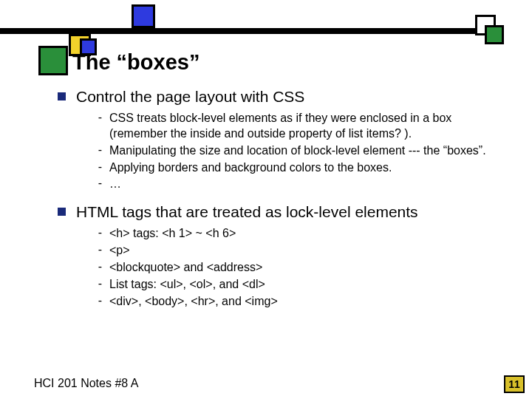  Describe the element at coordinates (298, 285) in the screenshot. I see `sub-bullet: - List tags: <ul>, <ol>, and <dl>` at that location.